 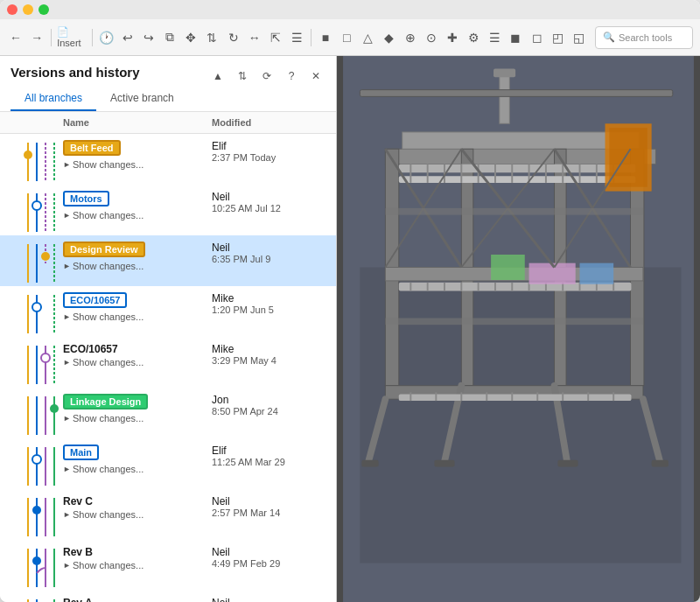 I want to click on close-panel-icon: ✕, so click(x=316, y=76).